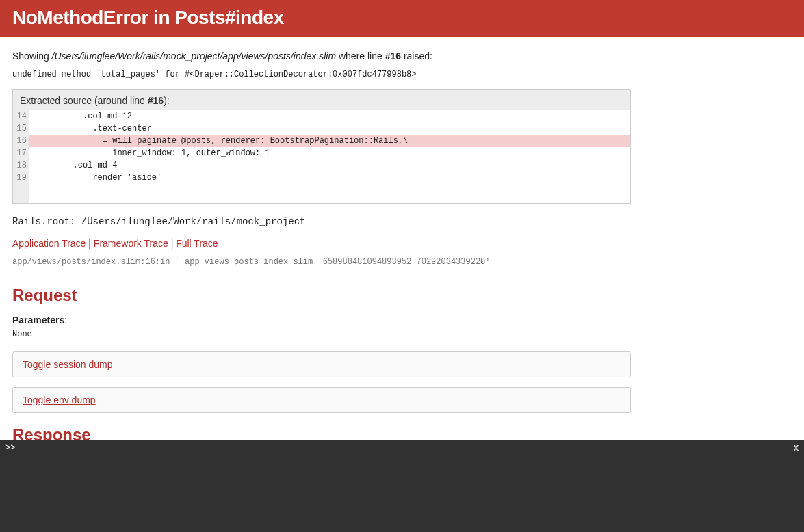 This screenshot has width=804, height=532. I want to click on source-file-path: /Users/ilunglee/Work/rails/mock_project/…, so click(194, 56).